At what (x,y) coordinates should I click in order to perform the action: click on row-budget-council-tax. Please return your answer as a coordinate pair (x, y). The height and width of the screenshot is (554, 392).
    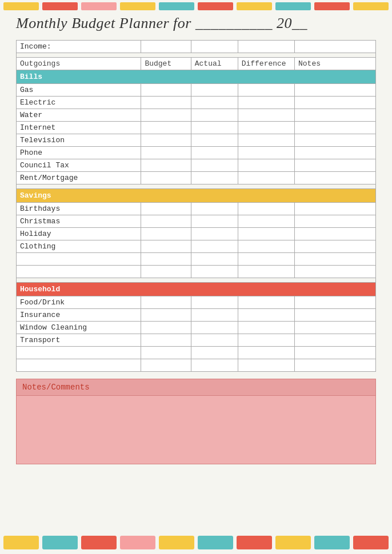
    Looking at the image, I should click on (166, 166).